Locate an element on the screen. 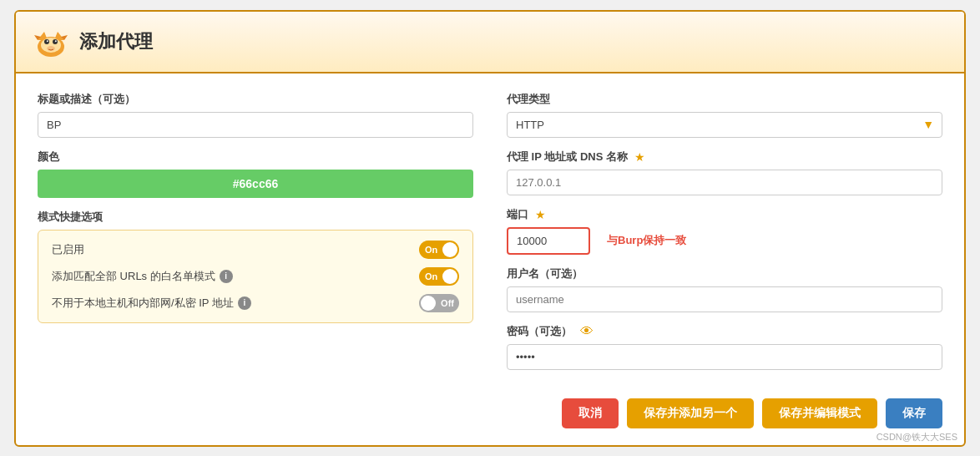 This screenshot has width=980, height=456. password-group: 密码（可选） 👁 is located at coordinates (725, 347).